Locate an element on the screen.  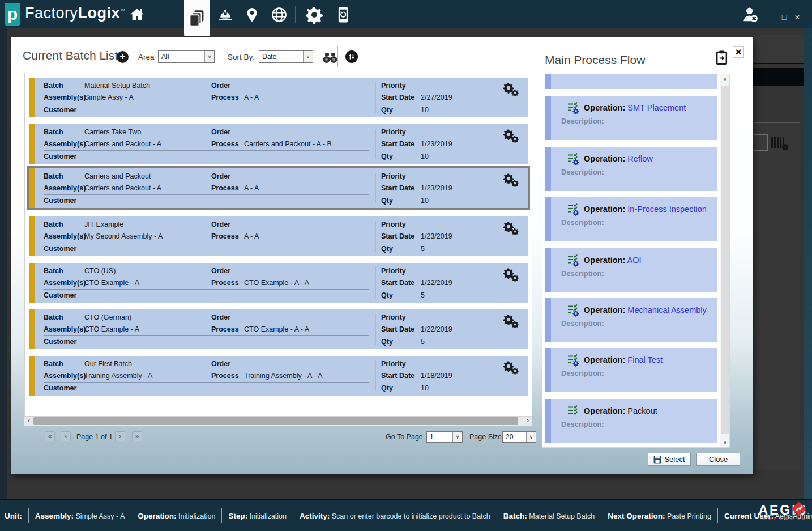
clipboard-export-icon is located at coordinates (722, 58).